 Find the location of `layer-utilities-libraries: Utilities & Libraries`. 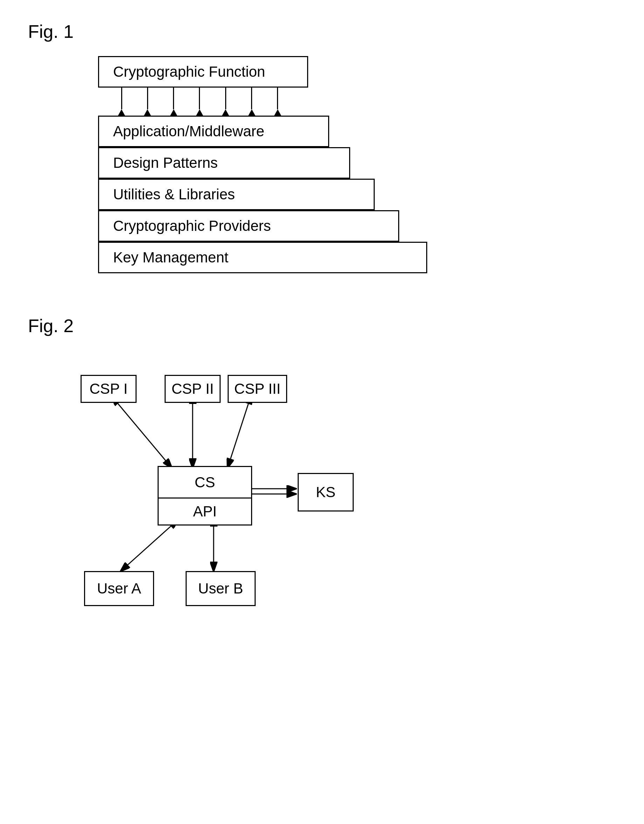

layer-utilities-libraries: Utilities & Libraries is located at coordinates (236, 195).